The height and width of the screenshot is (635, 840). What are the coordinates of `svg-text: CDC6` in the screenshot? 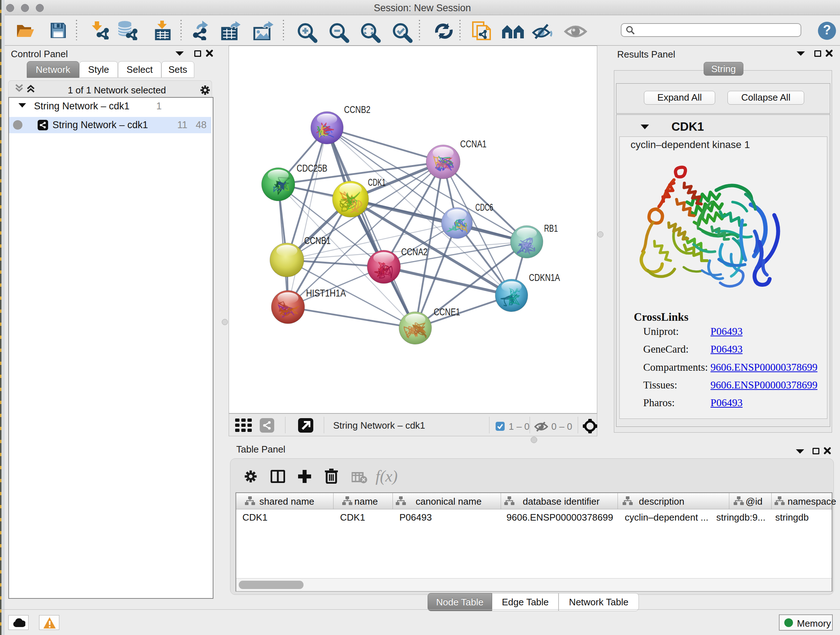 It's located at (484, 207).